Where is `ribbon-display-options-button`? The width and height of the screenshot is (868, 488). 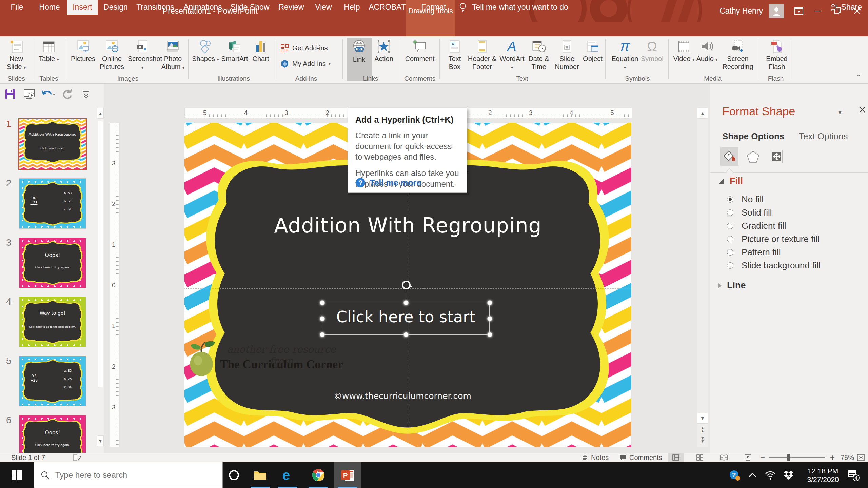 ribbon-display-options-button is located at coordinates (799, 11).